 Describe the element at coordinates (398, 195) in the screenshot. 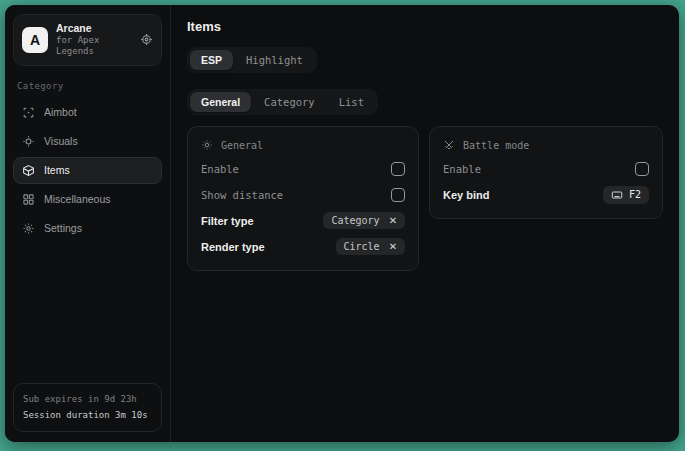

I see `show-distance-checkbox` at that location.